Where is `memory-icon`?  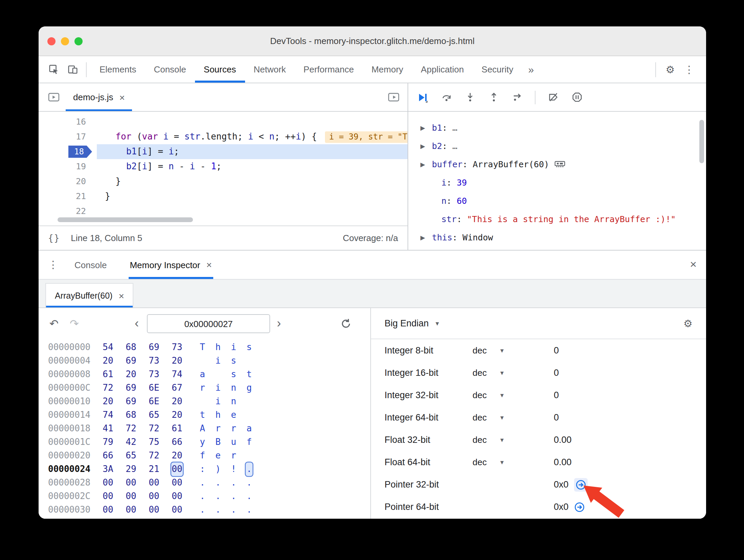
memory-icon is located at coordinates (560, 164).